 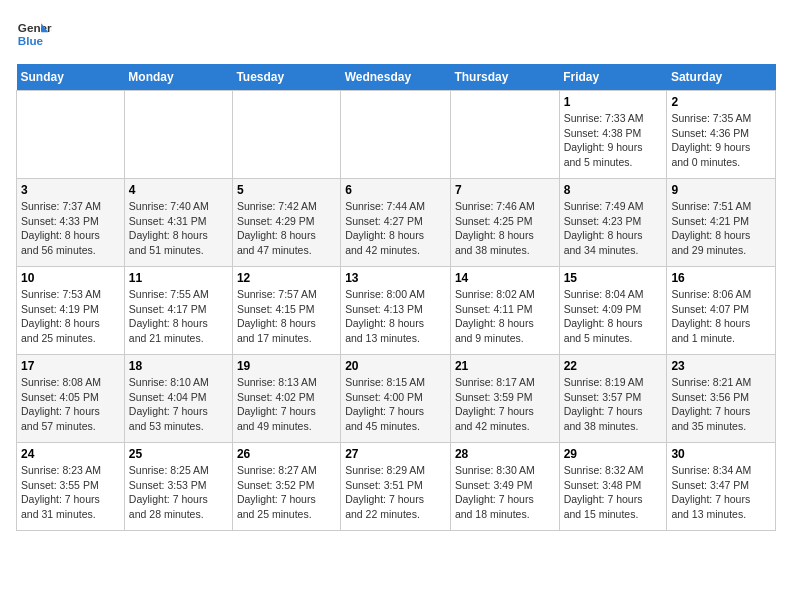 I want to click on day-info: Sunrise: 7:35 AM Sunset: 4:36 PM Dayligh…, so click(x=721, y=140).